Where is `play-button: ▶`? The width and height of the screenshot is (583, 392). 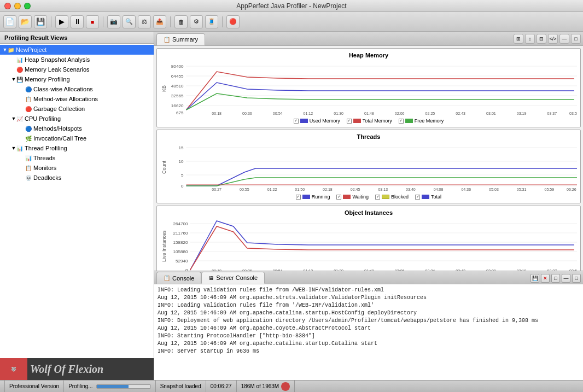
play-button: ▶ is located at coordinates (62, 22).